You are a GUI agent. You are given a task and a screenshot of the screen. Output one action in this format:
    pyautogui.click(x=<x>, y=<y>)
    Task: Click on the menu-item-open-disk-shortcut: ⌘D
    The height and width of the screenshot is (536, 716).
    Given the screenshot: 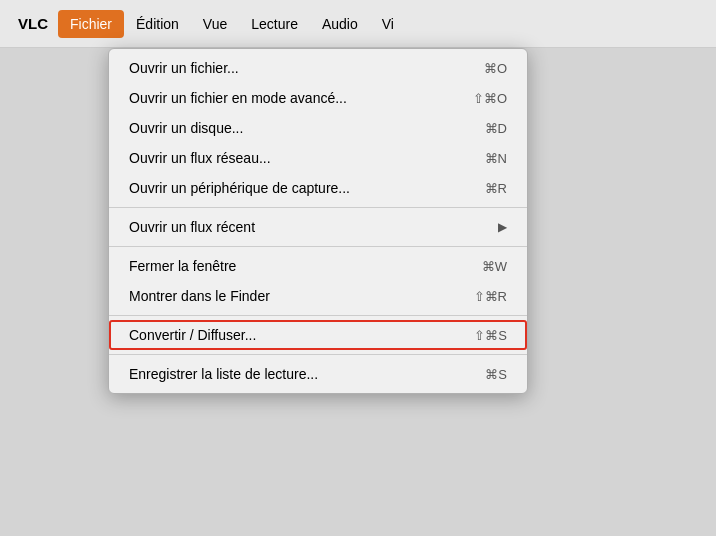 What is the action you would take?
    pyautogui.click(x=496, y=128)
    